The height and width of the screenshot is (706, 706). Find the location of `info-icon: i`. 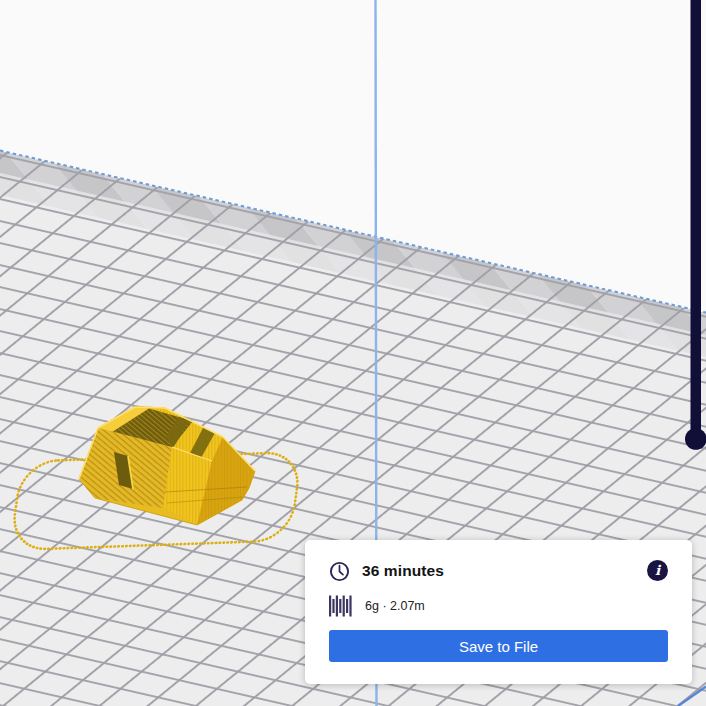

info-icon: i is located at coordinates (658, 570).